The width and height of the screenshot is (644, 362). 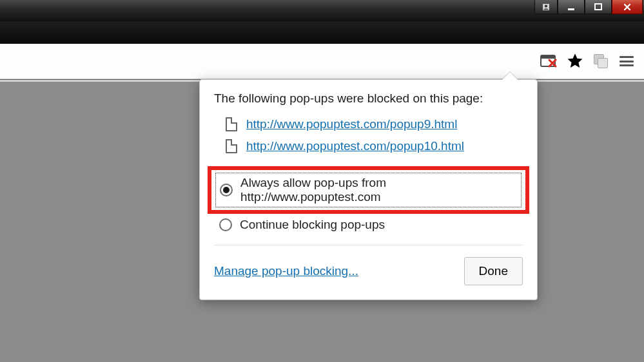 I want to click on option-continue-blocking: Continue blocking pop-ups, so click(x=369, y=225).